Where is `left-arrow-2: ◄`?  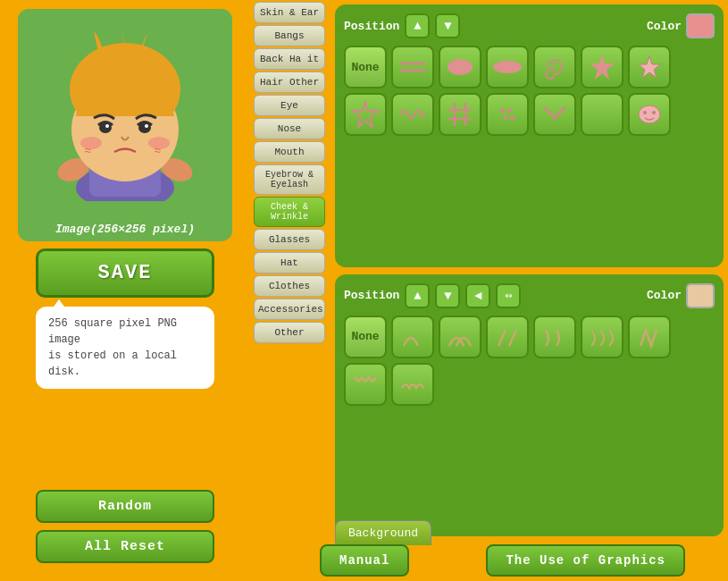
left-arrow-2: ◄ is located at coordinates (478, 296).